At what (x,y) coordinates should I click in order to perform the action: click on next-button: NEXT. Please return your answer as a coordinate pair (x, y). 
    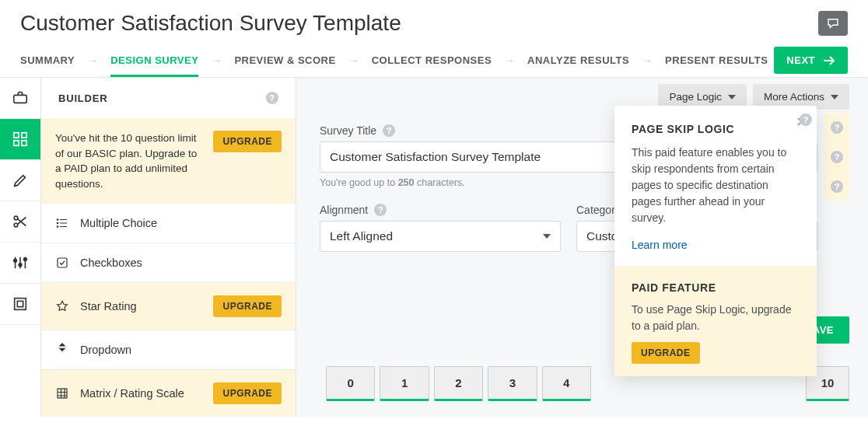
    Looking at the image, I should click on (810, 61).